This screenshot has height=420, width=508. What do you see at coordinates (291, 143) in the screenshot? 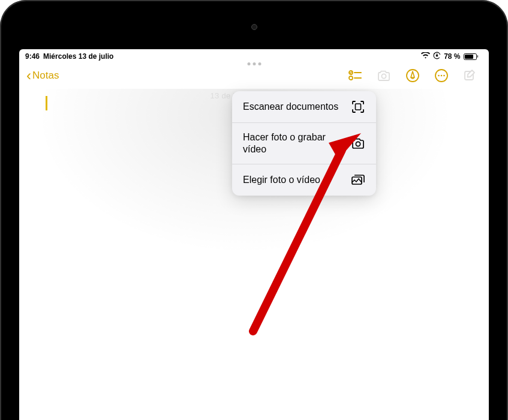
I see `popover-label: Hacer foto o grabar vídeo` at bounding box center [291, 143].